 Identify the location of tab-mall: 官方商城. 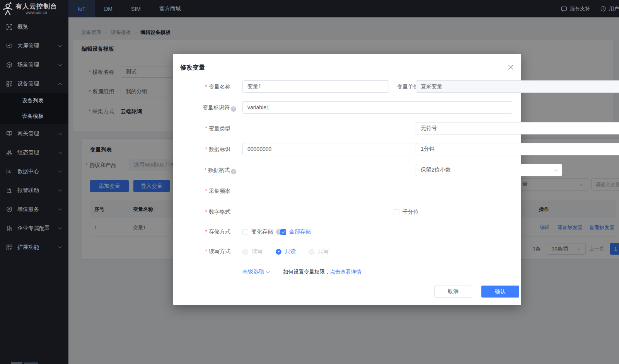
(170, 9).